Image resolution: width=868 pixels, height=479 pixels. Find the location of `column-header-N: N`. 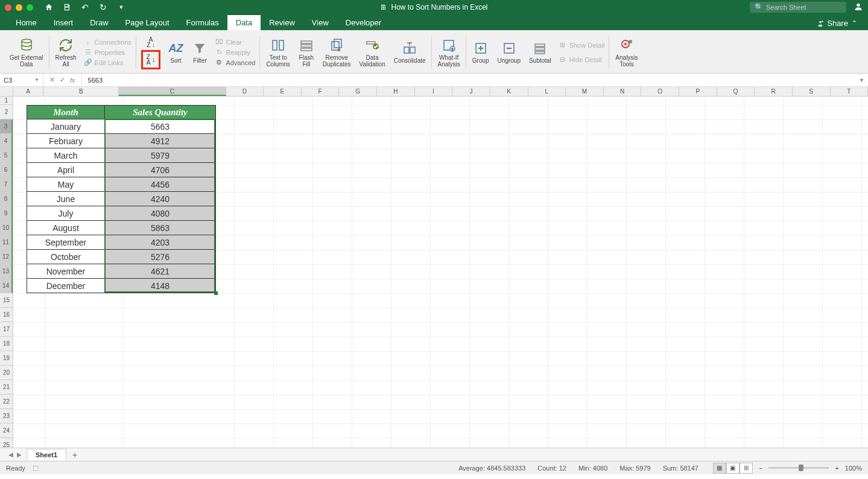

column-header-N: N is located at coordinates (622, 92).